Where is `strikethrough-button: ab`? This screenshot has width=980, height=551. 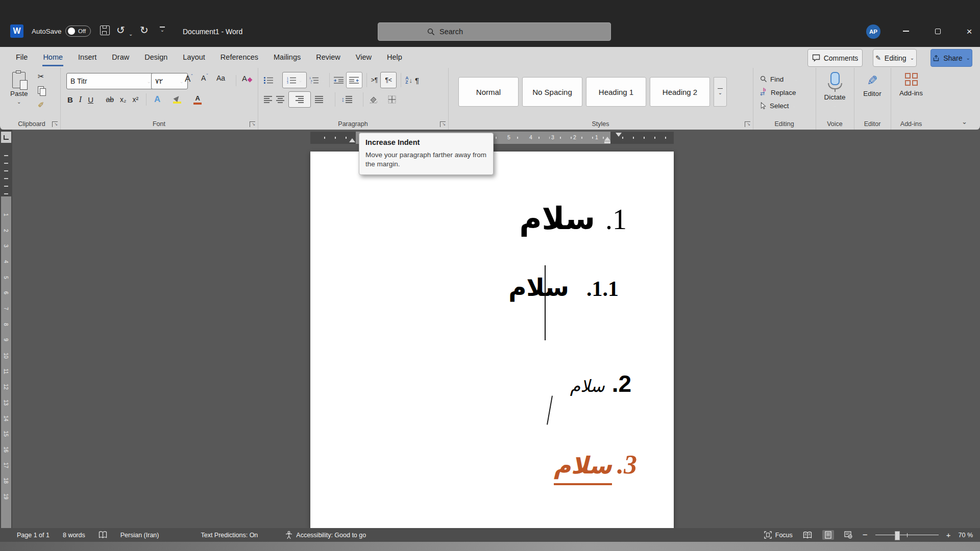 strikethrough-button: ab is located at coordinates (110, 99).